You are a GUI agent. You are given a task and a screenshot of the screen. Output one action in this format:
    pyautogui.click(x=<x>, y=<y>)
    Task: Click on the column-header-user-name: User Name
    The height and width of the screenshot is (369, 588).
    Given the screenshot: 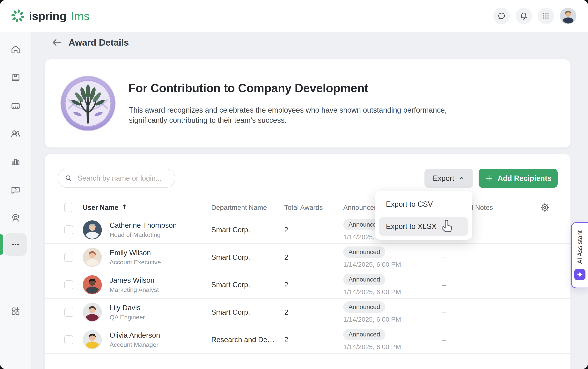 What is the action you would take?
    pyautogui.click(x=147, y=207)
    